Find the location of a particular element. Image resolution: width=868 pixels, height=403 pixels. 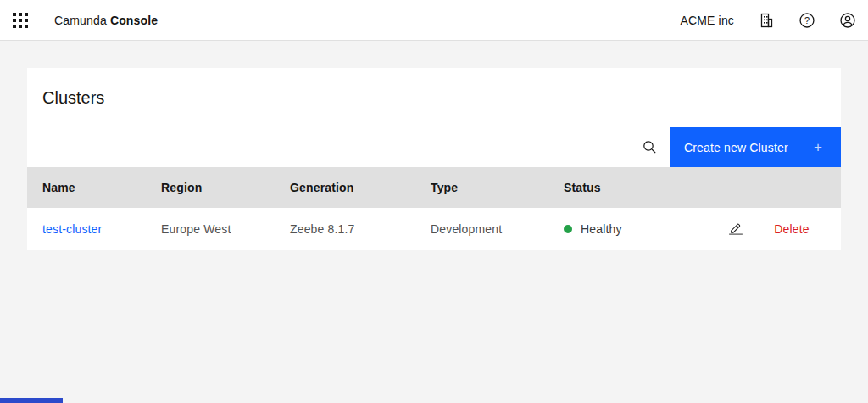

user-avatar-icon is located at coordinates (848, 20).